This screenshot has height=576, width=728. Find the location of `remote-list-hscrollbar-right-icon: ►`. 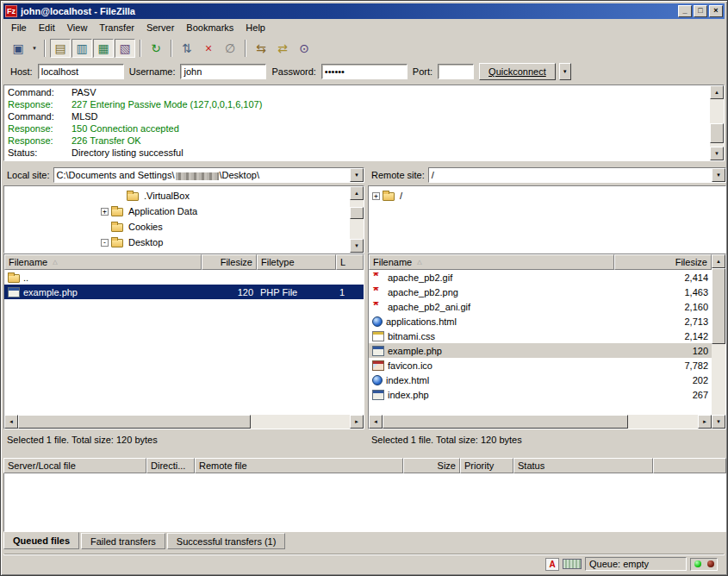

remote-list-hscrollbar-right-icon: ► is located at coordinates (705, 422).